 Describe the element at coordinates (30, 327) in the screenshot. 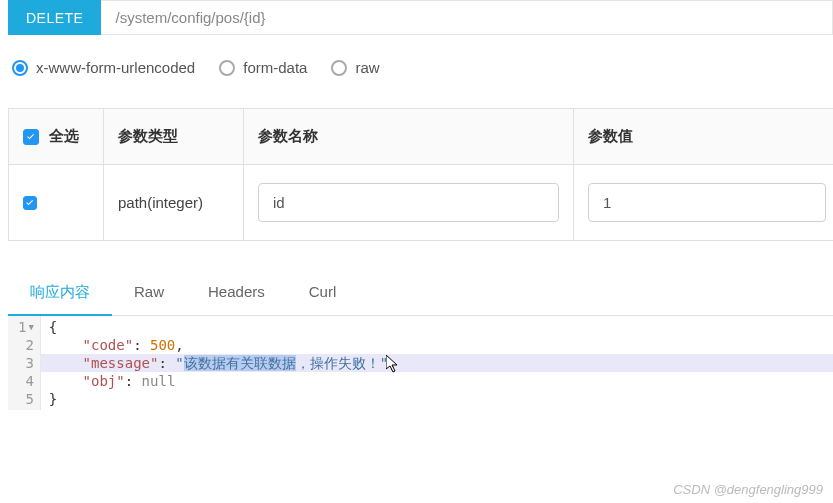

I see `fold-icon: ▼` at that location.